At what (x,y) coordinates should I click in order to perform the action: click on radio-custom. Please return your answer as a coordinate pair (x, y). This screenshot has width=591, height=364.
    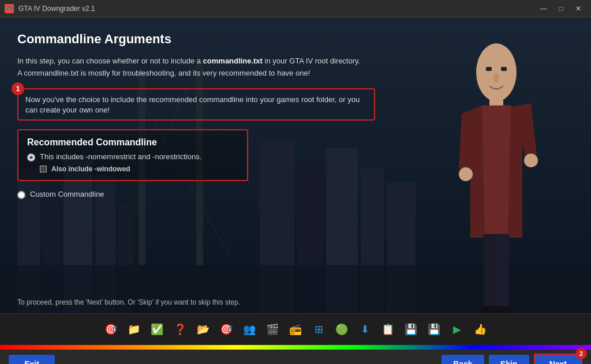
    Looking at the image, I should click on (21, 195).